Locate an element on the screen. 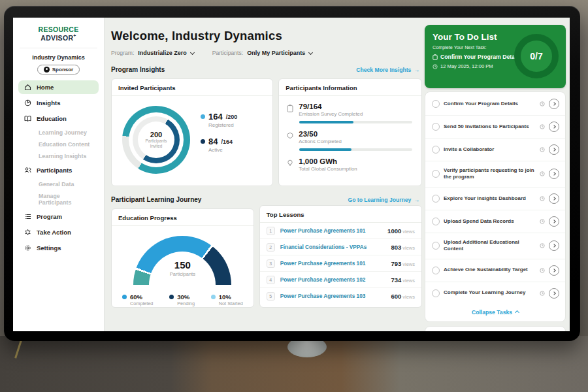 Image resolution: width=588 pixels, height=392 pixels. sidebar-item-label: Learning Insights is located at coordinates (63, 156).